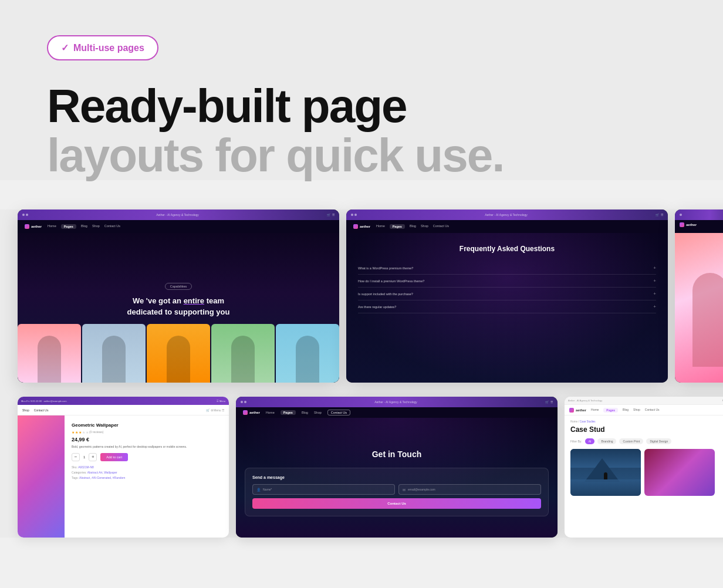  Describe the element at coordinates (397, 227) in the screenshot. I see `faq-nav-pages: Pages` at that location.